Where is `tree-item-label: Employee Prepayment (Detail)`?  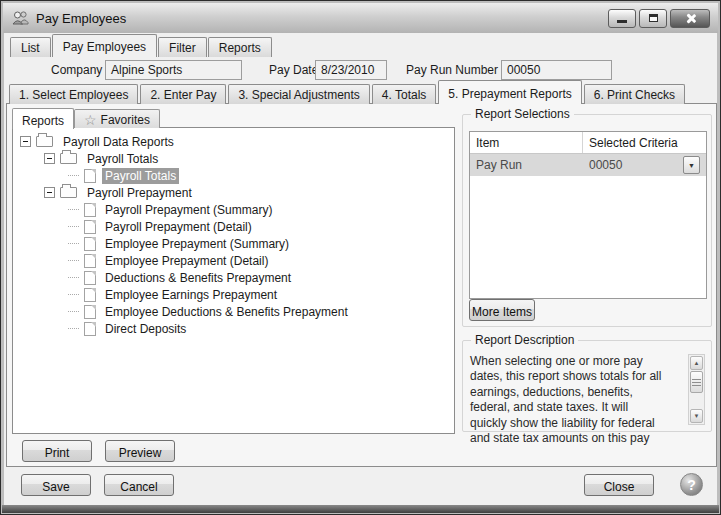 tree-item-label: Employee Prepayment (Detail) is located at coordinates (186, 261).